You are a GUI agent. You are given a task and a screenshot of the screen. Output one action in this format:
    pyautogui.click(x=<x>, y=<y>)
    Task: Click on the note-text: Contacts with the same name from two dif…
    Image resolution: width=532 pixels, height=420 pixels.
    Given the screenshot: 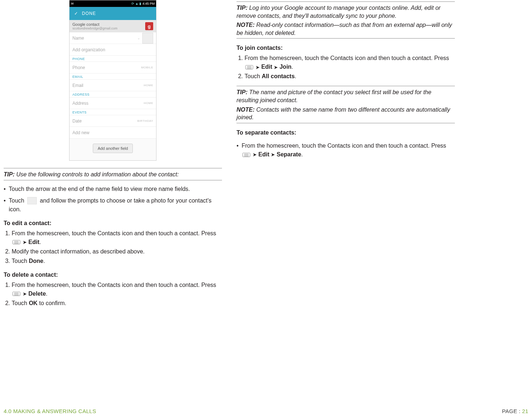 What is the action you would take?
    pyautogui.click(x=344, y=113)
    